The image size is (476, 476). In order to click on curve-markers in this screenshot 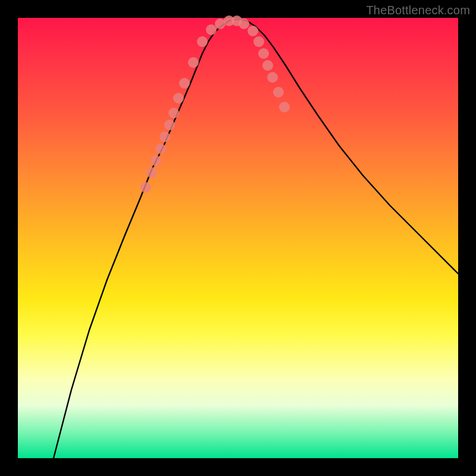, I will do `click(215, 104)`.